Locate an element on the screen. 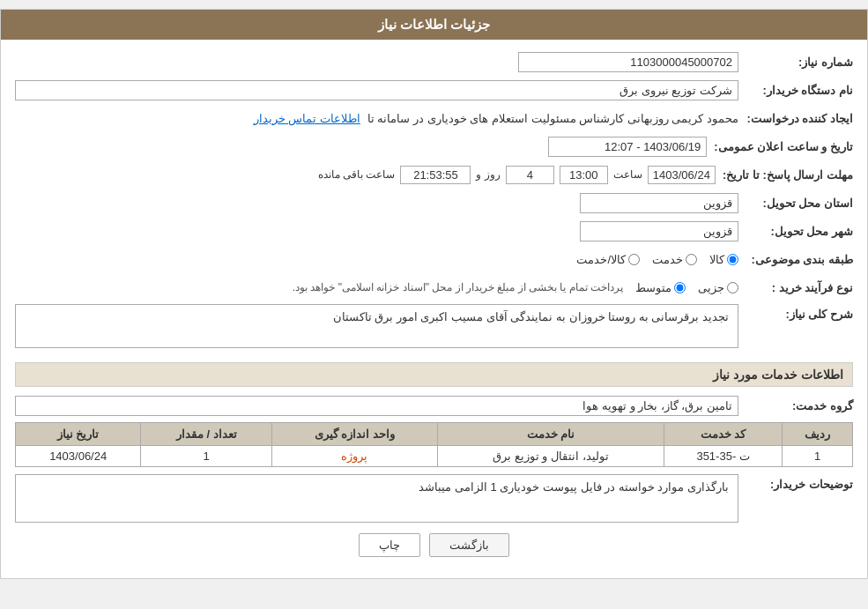  category-khedmat: خدمت is located at coordinates (675, 259).